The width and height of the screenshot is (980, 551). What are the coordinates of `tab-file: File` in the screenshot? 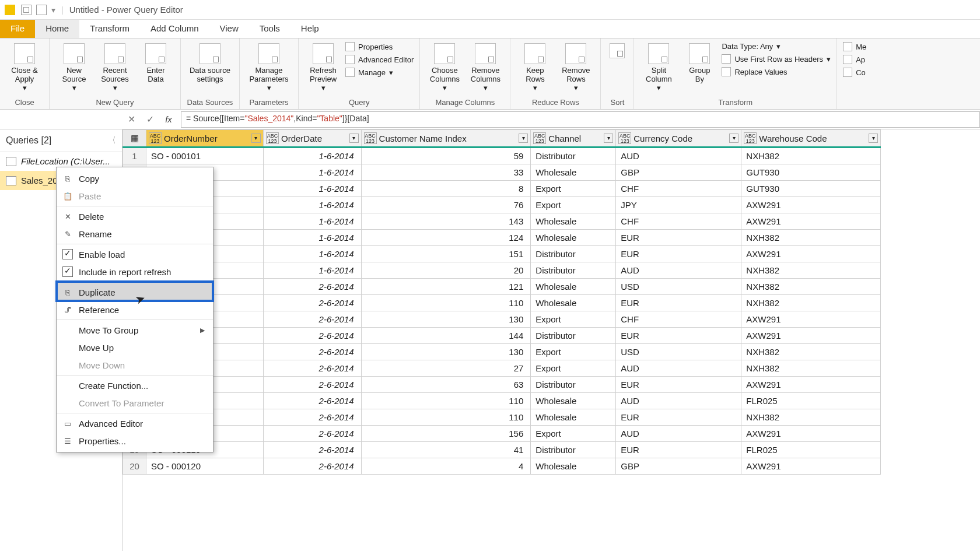 It's located at (18, 29).